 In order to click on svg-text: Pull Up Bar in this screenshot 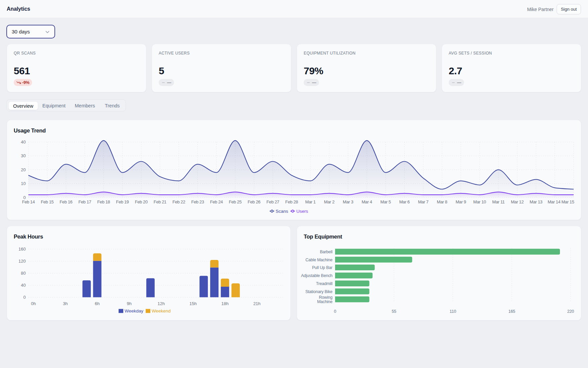, I will do `click(322, 268)`.